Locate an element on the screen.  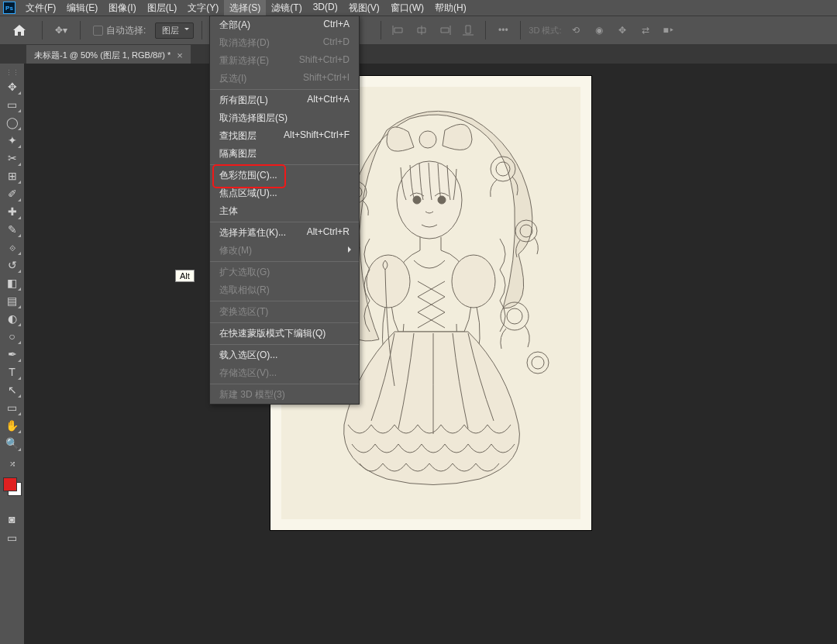
menu-item-7: 查找图层Alt+Shift+Ctrl+F is located at coordinates (284, 136).